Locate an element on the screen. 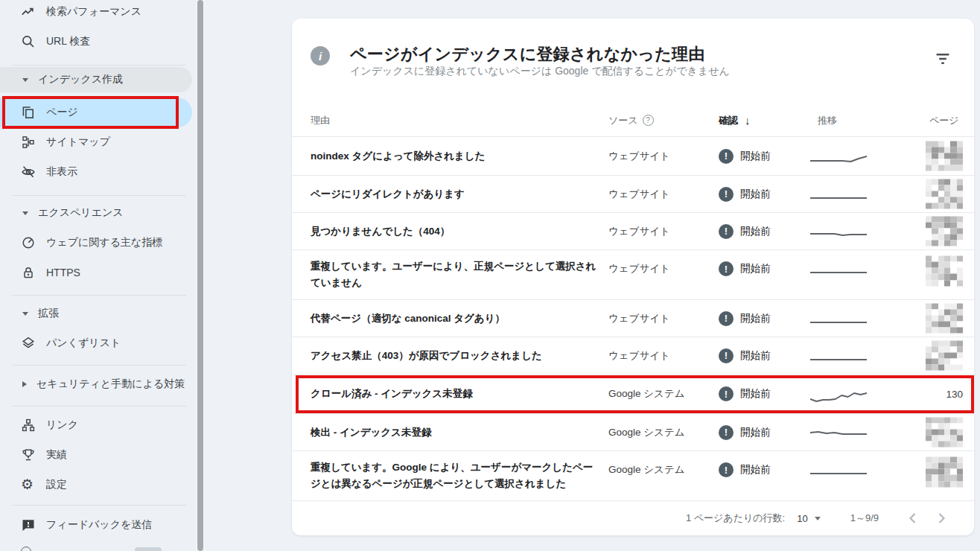 Image resolution: width=980 pixels, height=551 pixels. sidebar-item-pages: ページ is located at coordinates (96, 112).